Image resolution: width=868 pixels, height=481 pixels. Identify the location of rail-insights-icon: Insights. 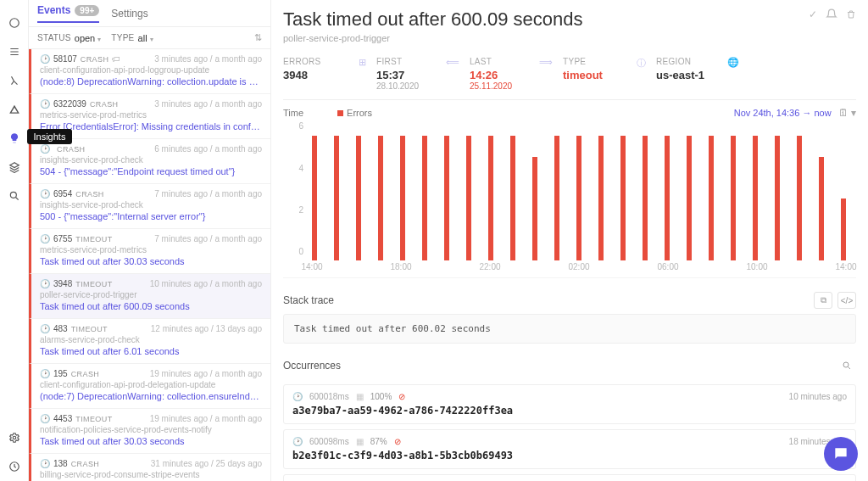
(14, 138).